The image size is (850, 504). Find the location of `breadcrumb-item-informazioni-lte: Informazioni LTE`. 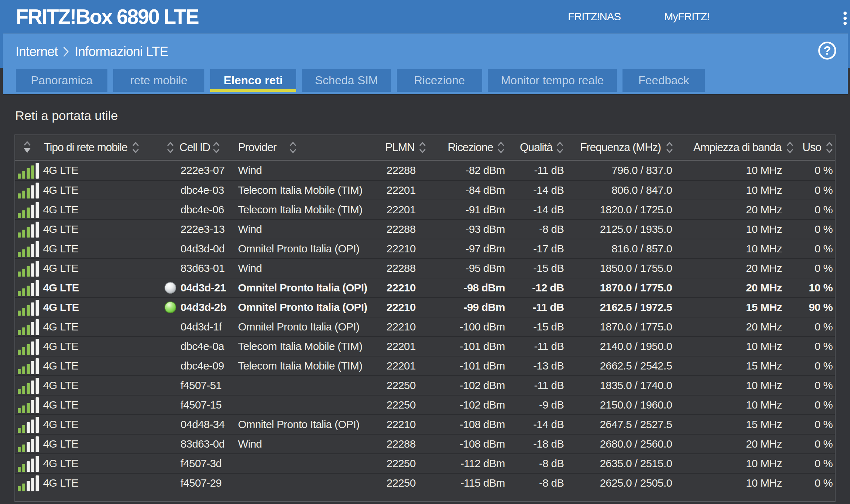

breadcrumb-item-informazioni-lte: Informazioni LTE is located at coordinates (121, 52).